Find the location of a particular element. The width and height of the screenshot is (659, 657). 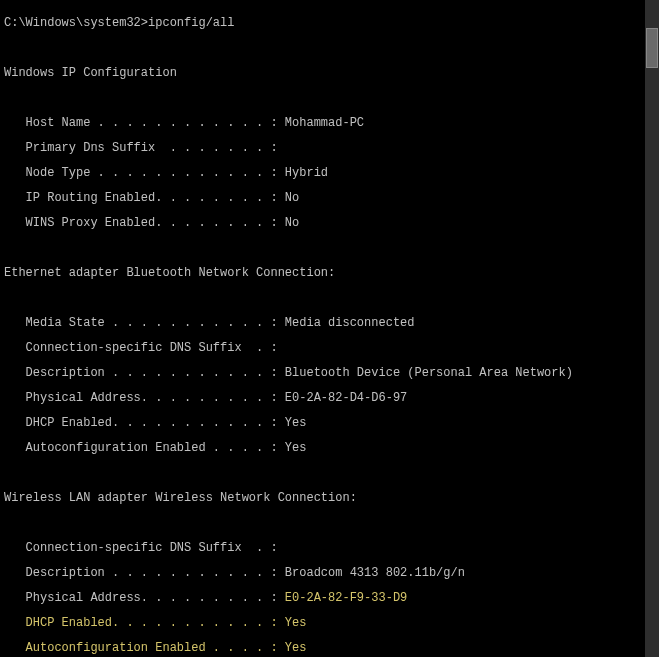

field-label: Node Type . . . . . . . . . . . . : is located at coordinates (144, 173).